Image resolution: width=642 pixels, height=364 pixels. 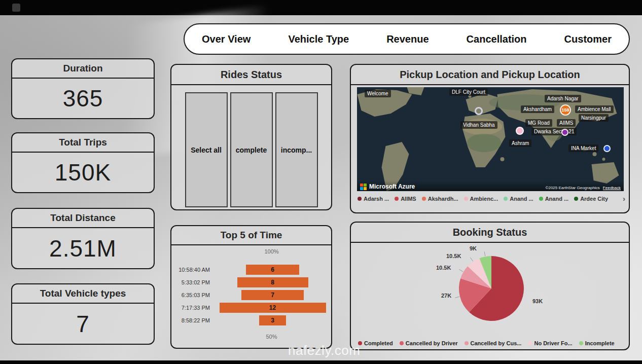 What do you see at coordinates (550, 343) in the screenshot?
I see `booking-legend-item: No Driver Fo...` at bounding box center [550, 343].